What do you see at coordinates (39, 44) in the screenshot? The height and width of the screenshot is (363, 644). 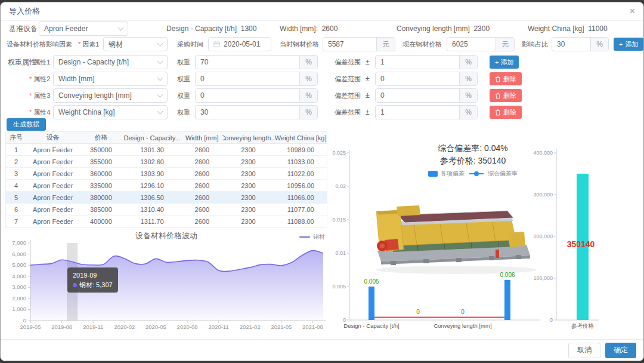 I see `factor-section-label: 设备材料价格影响因素` at bounding box center [39, 44].